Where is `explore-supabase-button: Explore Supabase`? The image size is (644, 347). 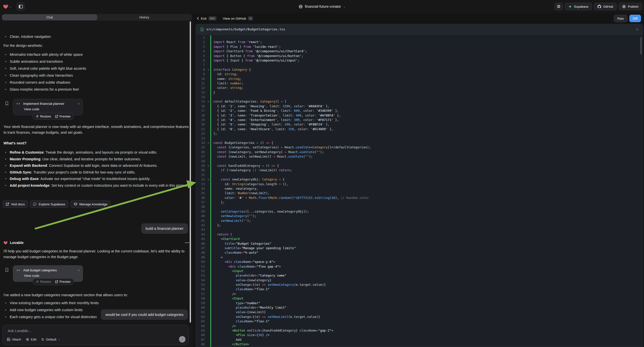 explore-supabase-button: Explore Supabase is located at coordinates (49, 204).